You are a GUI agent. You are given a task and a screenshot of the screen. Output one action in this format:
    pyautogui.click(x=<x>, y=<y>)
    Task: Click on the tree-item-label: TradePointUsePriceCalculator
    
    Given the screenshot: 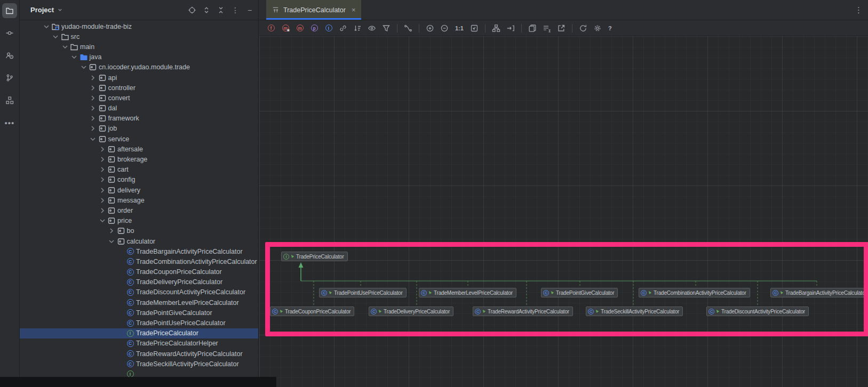 What is the action you would take?
    pyautogui.click(x=181, y=323)
    